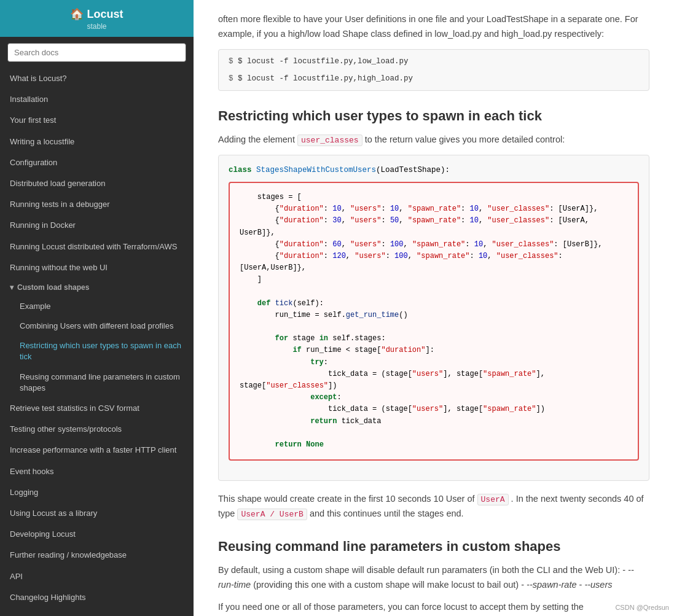 The image size is (674, 616). What do you see at coordinates (434, 507) in the screenshot?
I see `shape-description: This shape would create create in the fi…` at bounding box center [434, 507].